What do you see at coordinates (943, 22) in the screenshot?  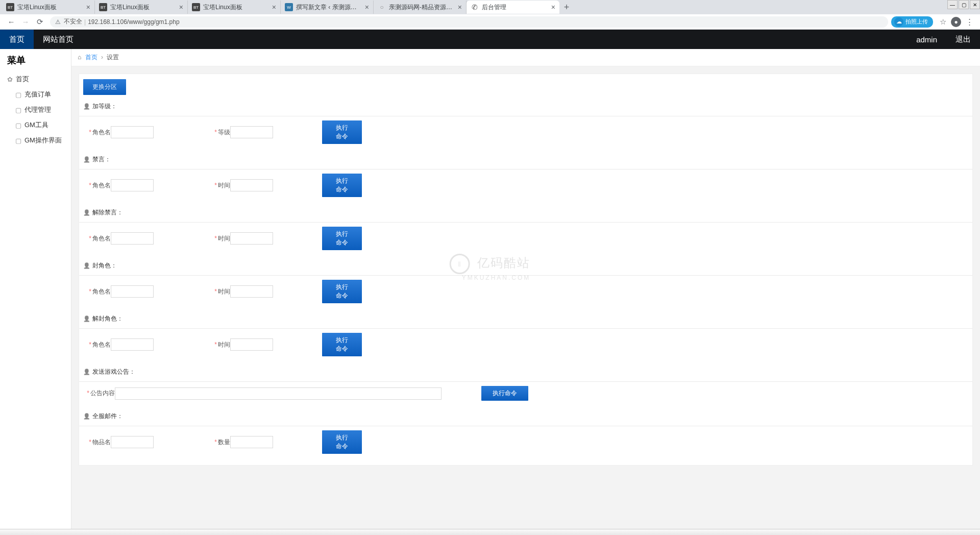 I see `bookmark-star-icon: ☆` at bounding box center [943, 22].